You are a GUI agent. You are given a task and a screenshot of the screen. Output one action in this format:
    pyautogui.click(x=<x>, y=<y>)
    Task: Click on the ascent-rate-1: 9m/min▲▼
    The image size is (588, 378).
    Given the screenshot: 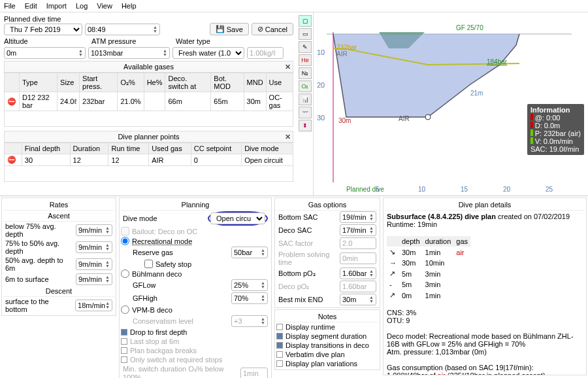 What is the action you would take?
    pyautogui.click(x=94, y=230)
    